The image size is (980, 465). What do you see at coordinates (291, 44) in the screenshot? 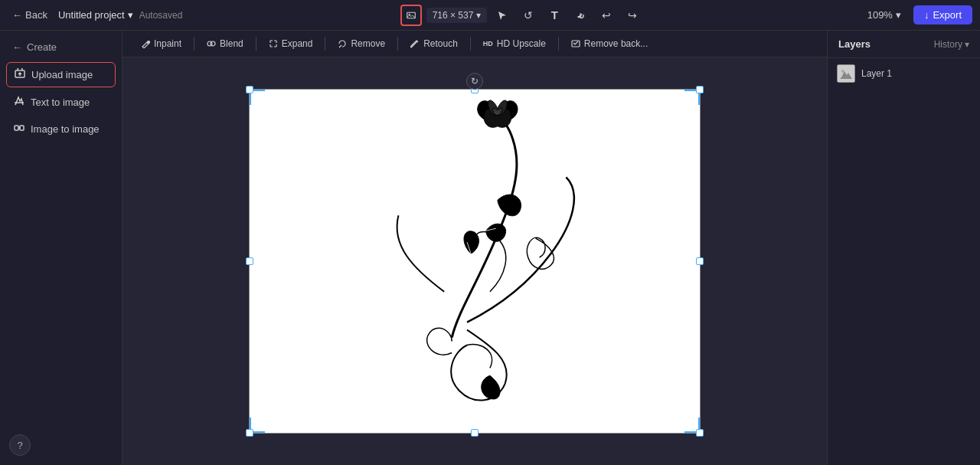
I see `expand-button: Expand` at bounding box center [291, 44].